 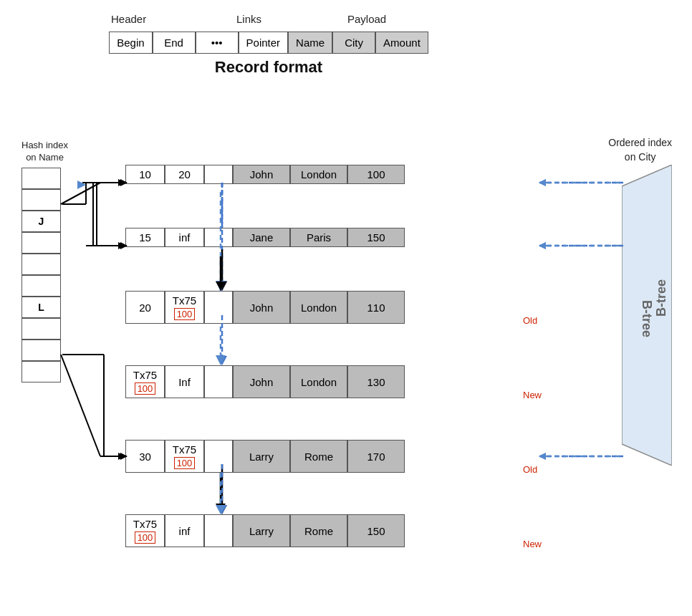 What do you see at coordinates (145, 238) in the screenshot?
I see `rec2-begin: 15` at bounding box center [145, 238].